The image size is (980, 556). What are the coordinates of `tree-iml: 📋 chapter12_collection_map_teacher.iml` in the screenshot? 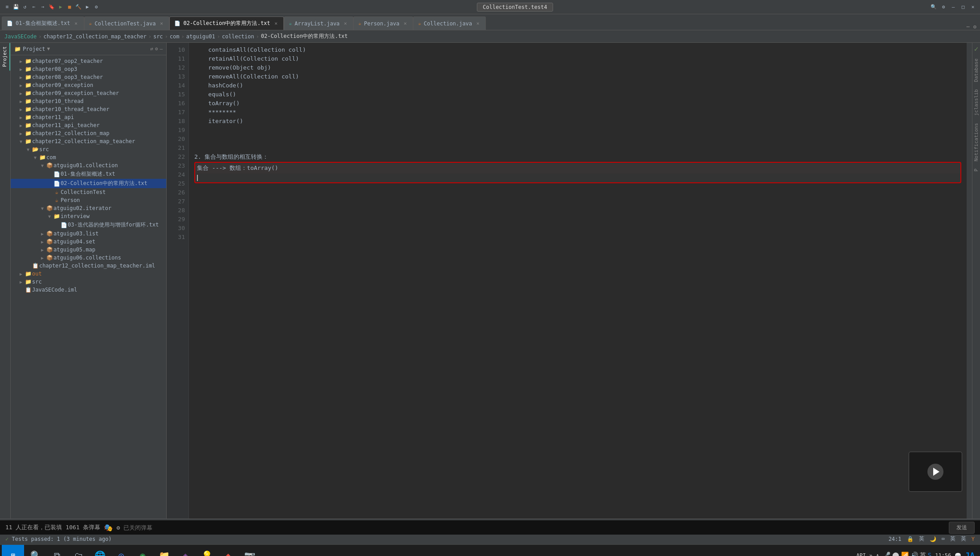 It's located at (88, 266).